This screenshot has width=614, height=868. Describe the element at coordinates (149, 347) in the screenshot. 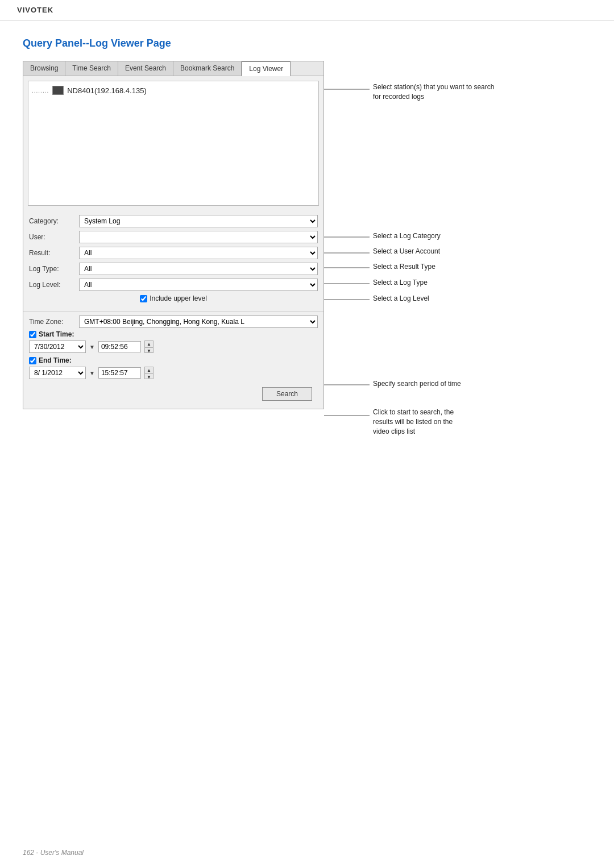

I see `start-time-spinner: ▲ ▼` at that location.